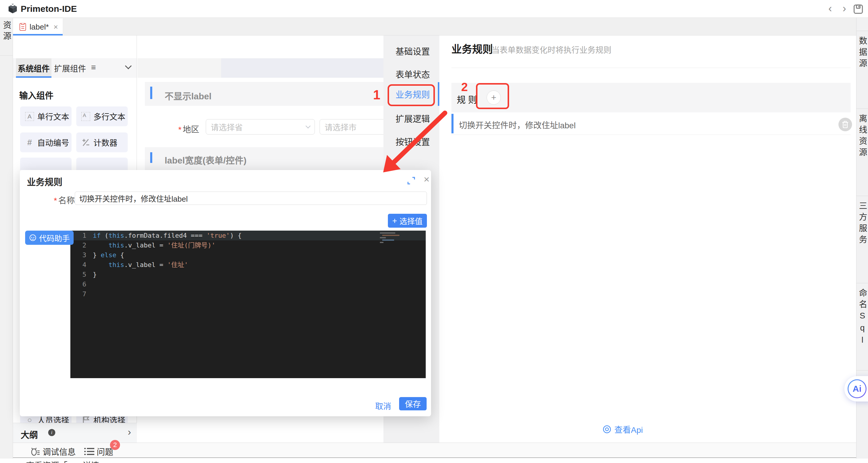 The width and height of the screenshot is (868, 463). I want to click on bug-icon, so click(35, 452).